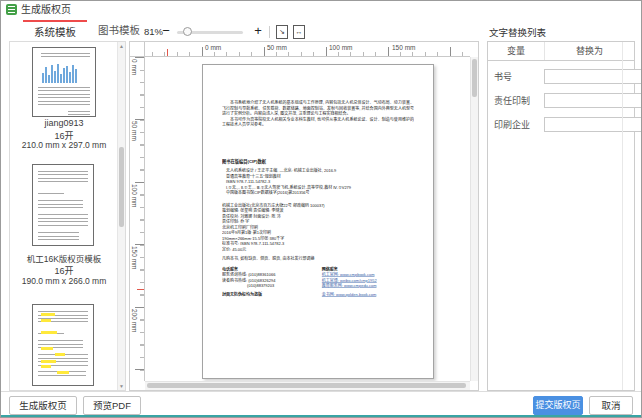  What do you see at coordinates (64, 258) in the screenshot?
I see `template-name: 机工16K版权页模板` at bounding box center [64, 258].